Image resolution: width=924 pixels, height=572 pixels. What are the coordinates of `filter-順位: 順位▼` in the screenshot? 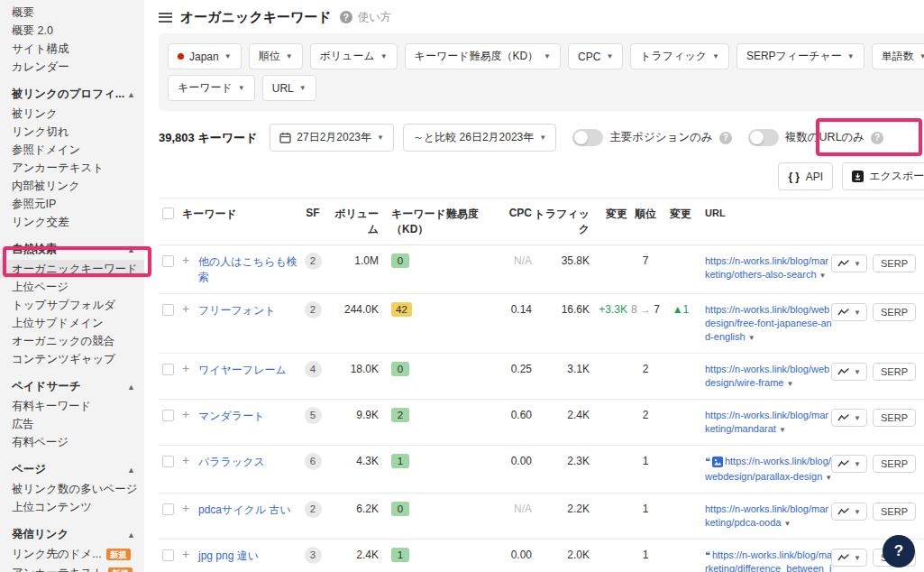 It's located at (276, 56).